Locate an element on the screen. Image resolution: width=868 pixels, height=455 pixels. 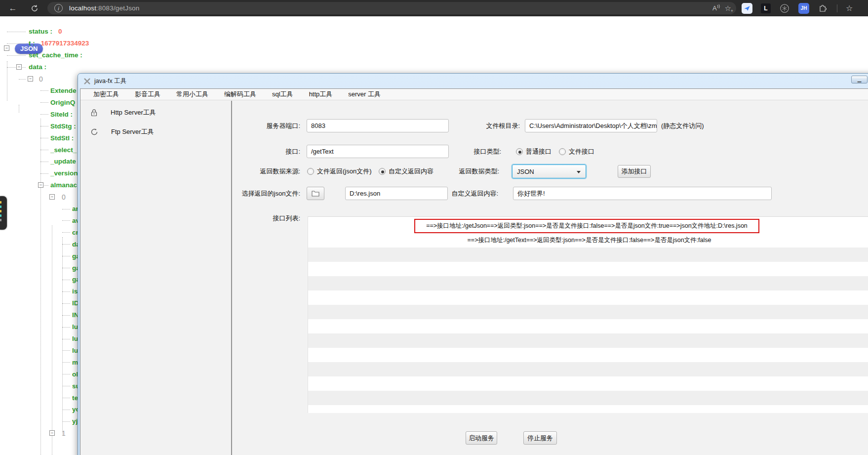
extension-l-icon: L is located at coordinates (766, 8).